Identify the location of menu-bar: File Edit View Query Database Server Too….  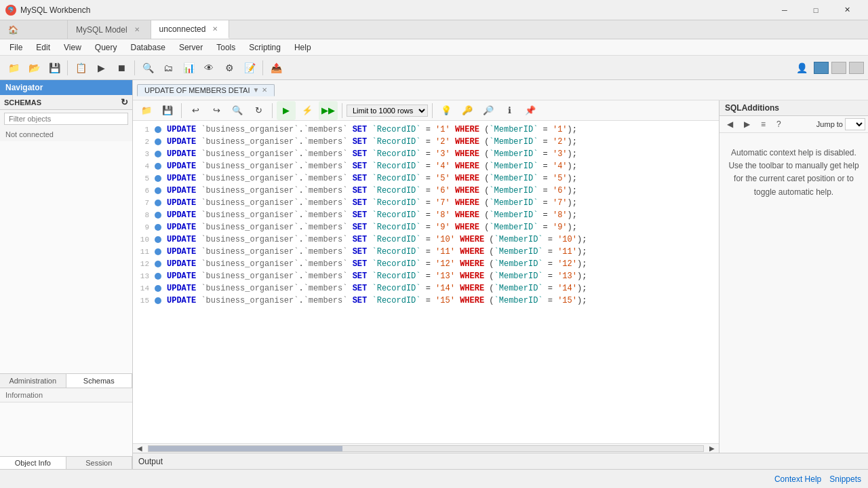
(434, 48).